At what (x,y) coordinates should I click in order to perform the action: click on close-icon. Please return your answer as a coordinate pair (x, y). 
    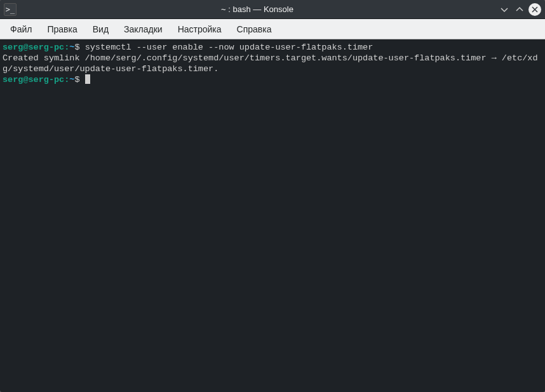
    Looking at the image, I should click on (535, 10).